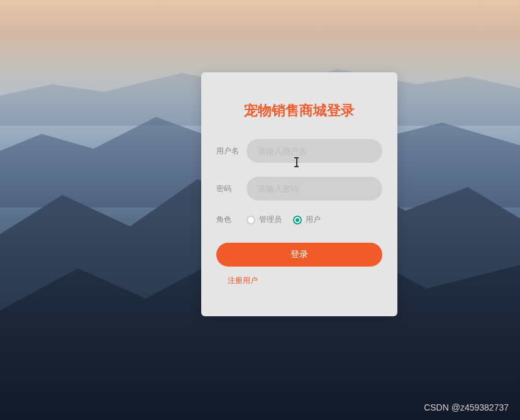 Image resolution: width=520 pixels, height=420 pixels. What do you see at coordinates (313, 220) in the screenshot?
I see `role-user-label: 用户` at bounding box center [313, 220].